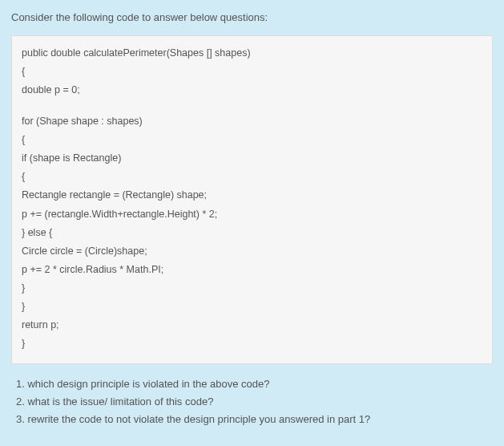 This screenshot has width=504, height=446. Describe the element at coordinates (252, 402) in the screenshot. I see `question-list: 1. which design principle is violated in…` at that location.